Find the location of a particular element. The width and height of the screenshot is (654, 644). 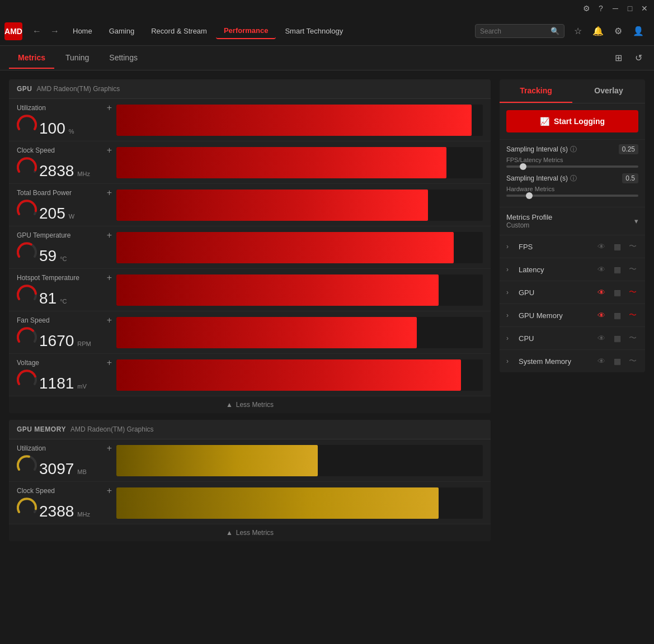

sysmem-bar-icon: ▦ is located at coordinates (617, 361).